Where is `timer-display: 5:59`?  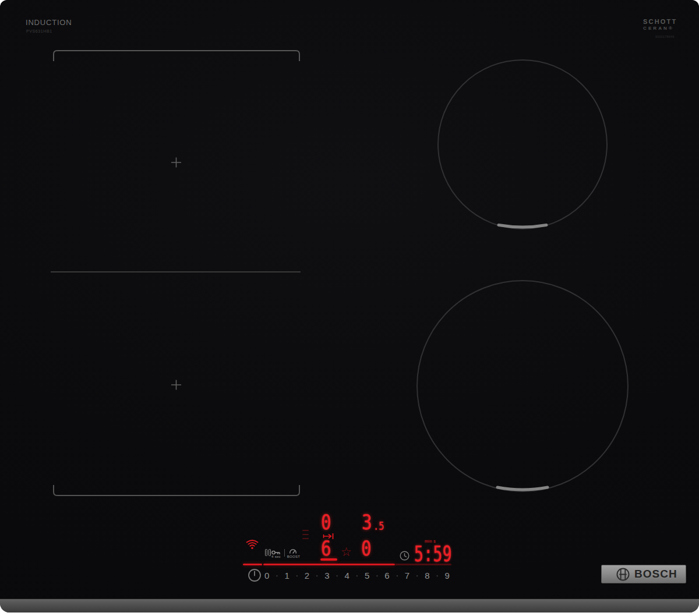
timer-display: 5:59 is located at coordinates (433, 554).